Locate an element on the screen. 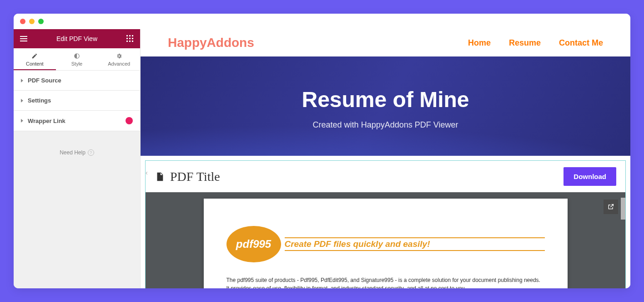  question-icon: ? is located at coordinates (91, 153).